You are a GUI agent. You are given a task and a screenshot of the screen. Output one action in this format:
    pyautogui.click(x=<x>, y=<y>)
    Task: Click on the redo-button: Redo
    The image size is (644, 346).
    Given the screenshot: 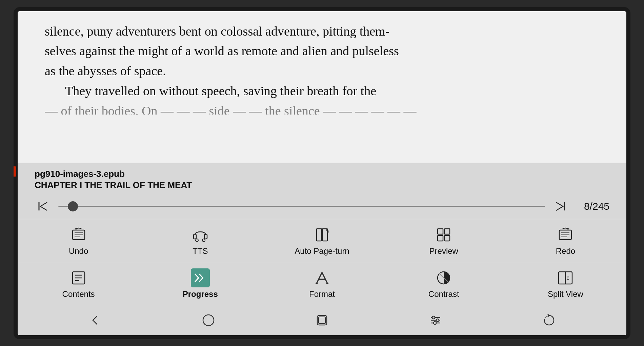 What is the action you would take?
    pyautogui.click(x=565, y=241)
    